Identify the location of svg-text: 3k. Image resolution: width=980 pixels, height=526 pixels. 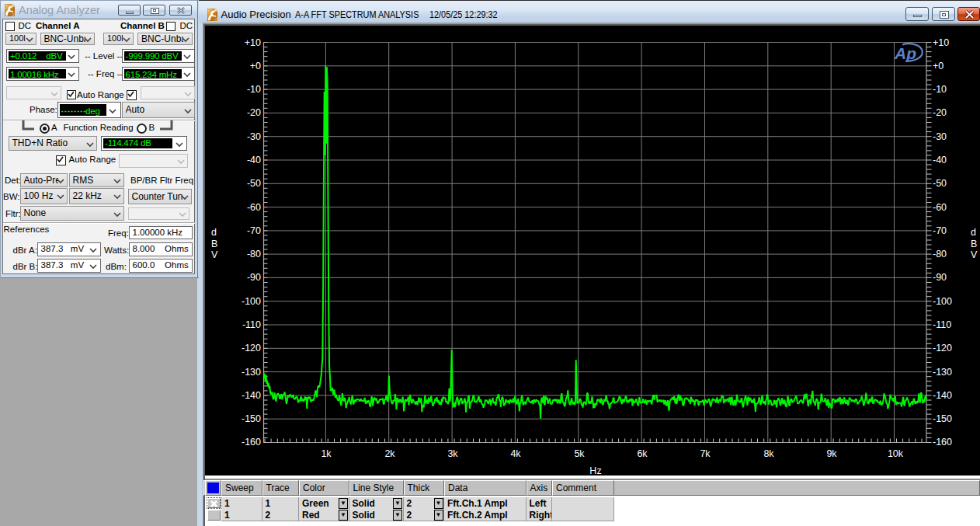
(453, 454).